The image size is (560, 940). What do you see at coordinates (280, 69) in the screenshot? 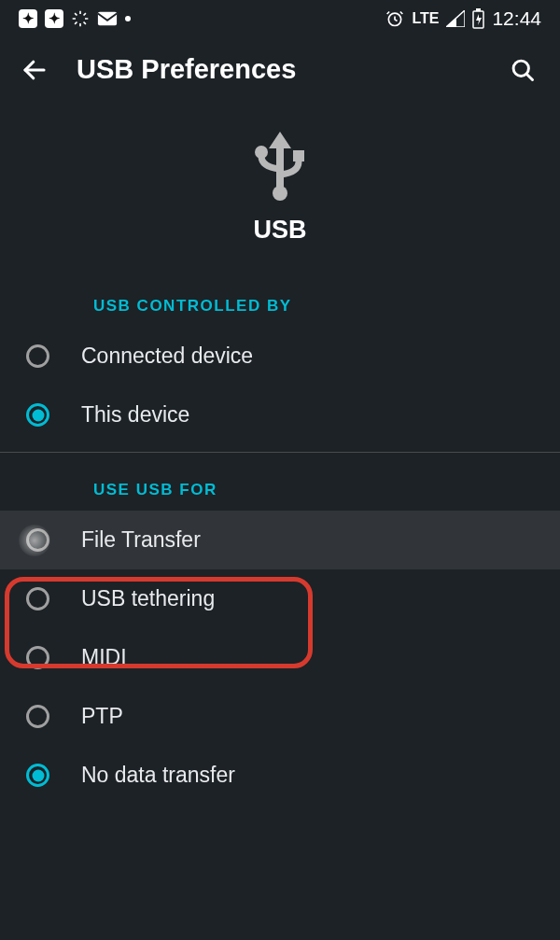
I see `app-bar: USB Preferences` at bounding box center [280, 69].